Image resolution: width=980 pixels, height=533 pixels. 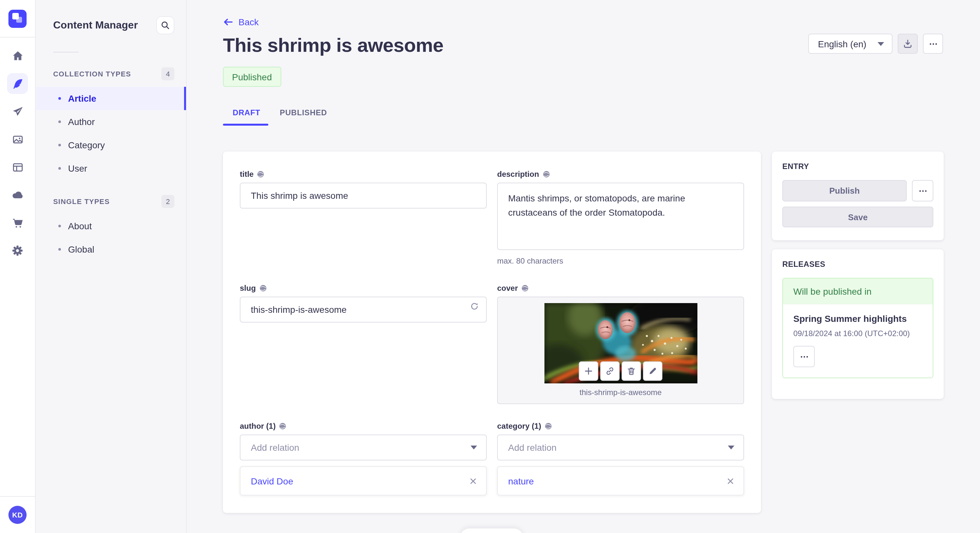 I want to click on cover-media-box: this-shrimp-is-awesome, so click(x=621, y=351).